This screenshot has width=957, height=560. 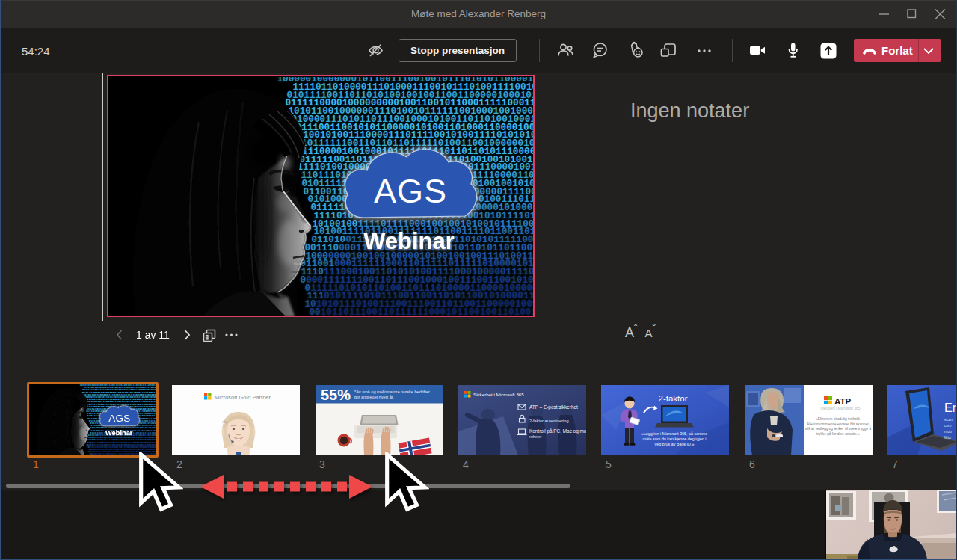 I want to click on svg-text: 2-faktor autentisering, so click(x=549, y=421).